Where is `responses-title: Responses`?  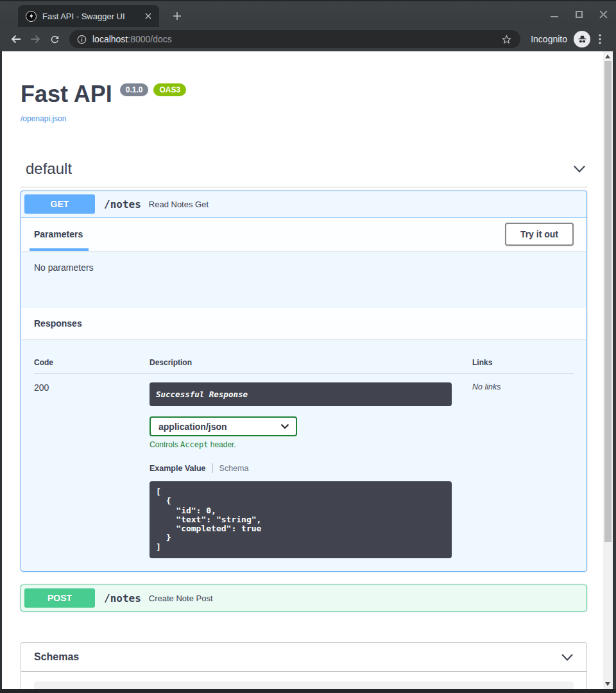
responses-title: Responses is located at coordinates (58, 323).